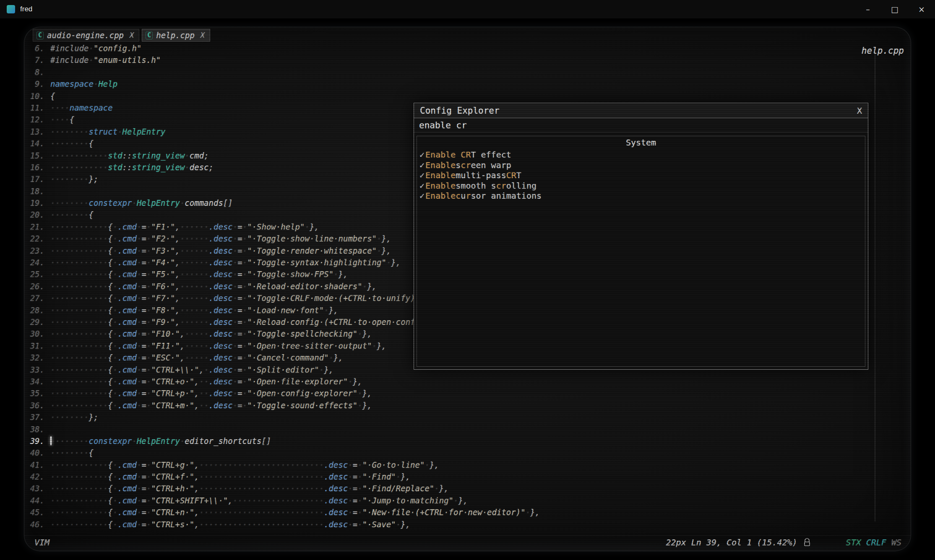 The image size is (935, 560). I want to click on line-number: 17., so click(37, 179).